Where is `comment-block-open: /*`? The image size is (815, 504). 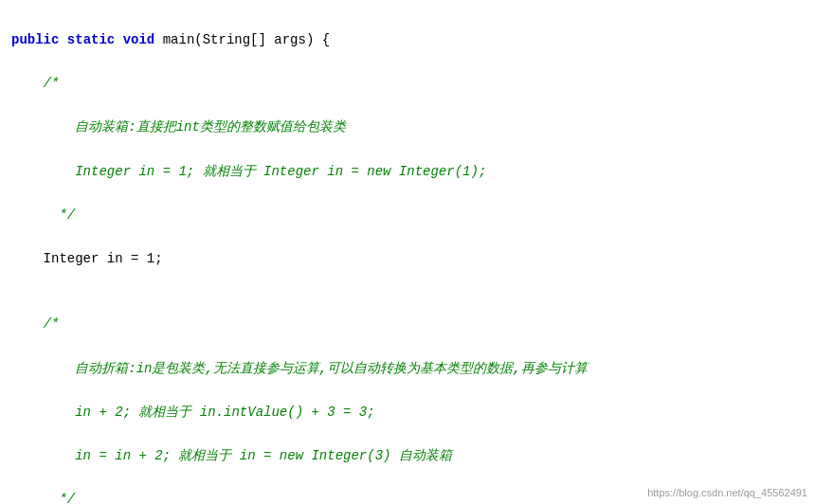
comment-block-open: /* is located at coordinates (35, 83).